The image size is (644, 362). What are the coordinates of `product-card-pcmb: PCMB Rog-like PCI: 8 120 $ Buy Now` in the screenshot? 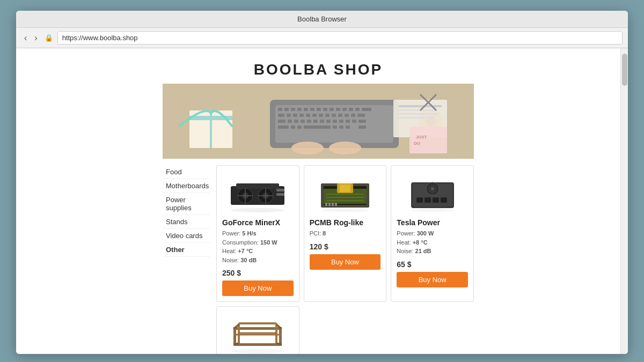 It's located at (346, 234).